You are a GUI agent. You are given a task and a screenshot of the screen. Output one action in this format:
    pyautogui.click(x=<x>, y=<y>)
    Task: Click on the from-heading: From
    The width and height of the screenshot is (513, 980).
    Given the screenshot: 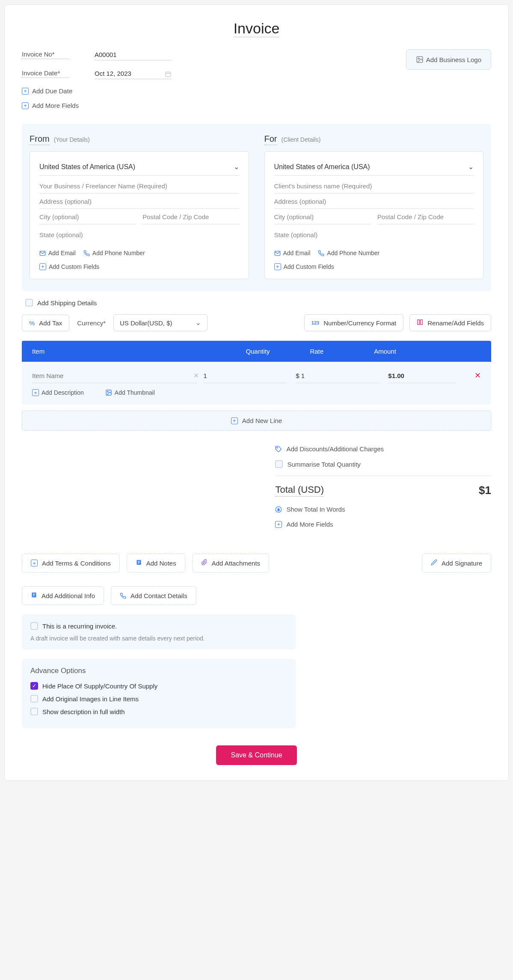 What is the action you would take?
    pyautogui.click(x=39, y=140)
    